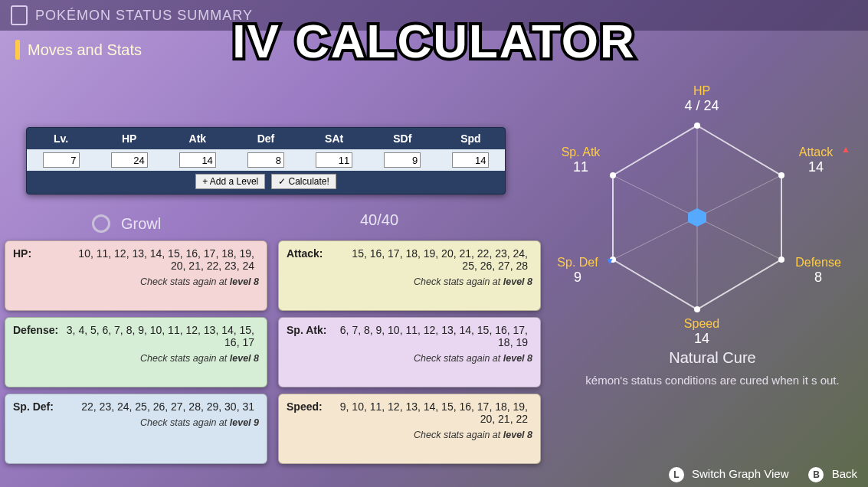 The width and height of the screenshot is (868, 487). Describe the element at coordinates (198, 139) in the screenshot. I see `col-atk: Atk` at that location.